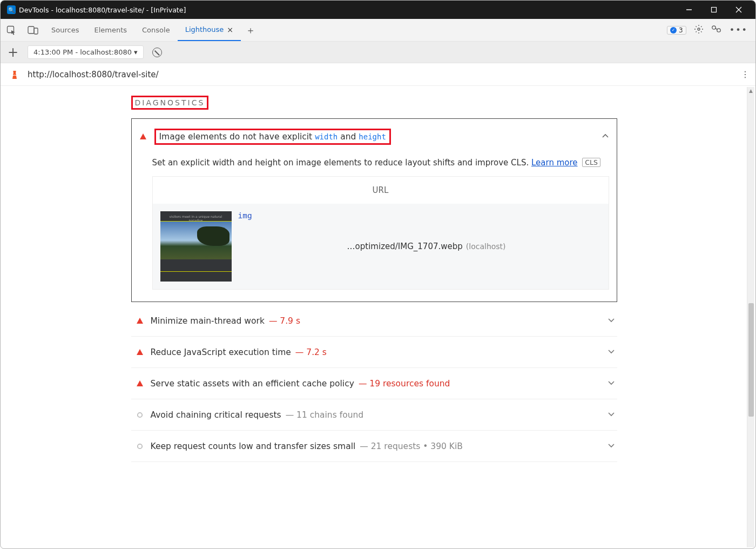 The height and width of the screenshot is (549, 756). I want to click on inspect-icon, so click(11, 30).